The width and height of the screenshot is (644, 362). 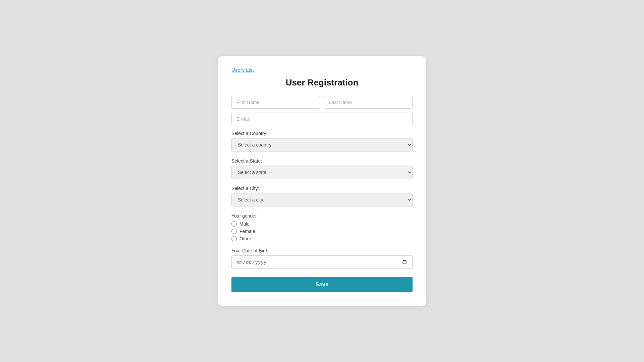 What do you see at coordinates (322, 231) in the screenshot?
I see `gender-female-option: Female` at bounding box center [322, 231].